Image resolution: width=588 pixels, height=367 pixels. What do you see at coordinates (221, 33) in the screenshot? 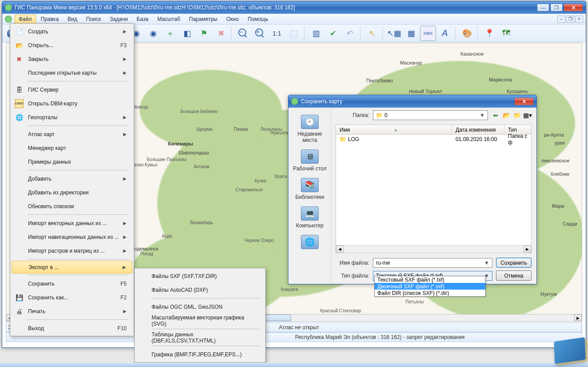
I see `flag-red-icon: ✖` at bounding box center [221, 33].